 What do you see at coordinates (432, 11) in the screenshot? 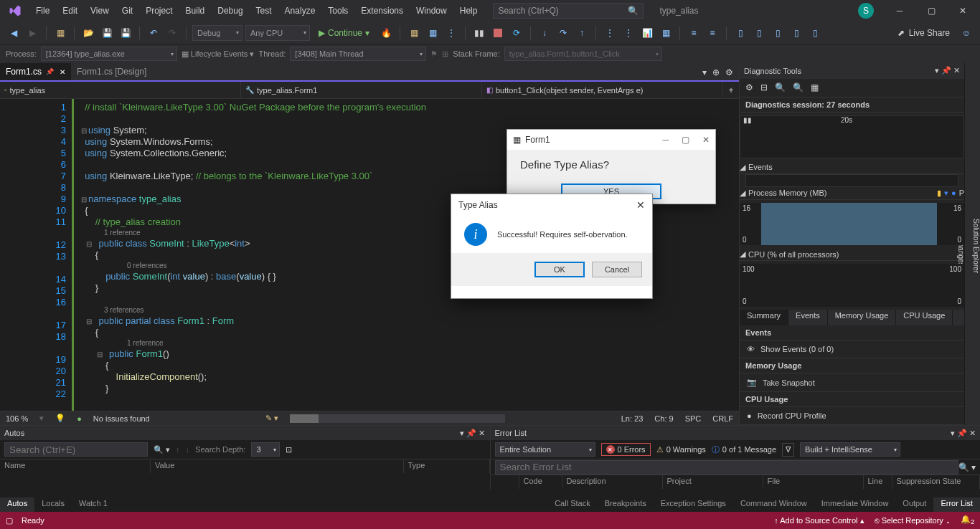
I see `menu-window: Window` at bounding box center [432, 11].